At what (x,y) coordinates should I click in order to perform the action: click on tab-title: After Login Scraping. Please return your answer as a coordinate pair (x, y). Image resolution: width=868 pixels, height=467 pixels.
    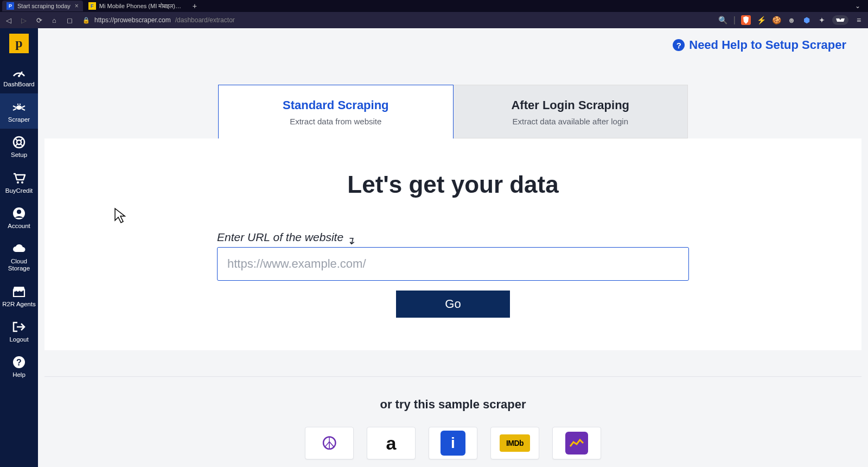
    Looking at the image, I should click on (571, 105).